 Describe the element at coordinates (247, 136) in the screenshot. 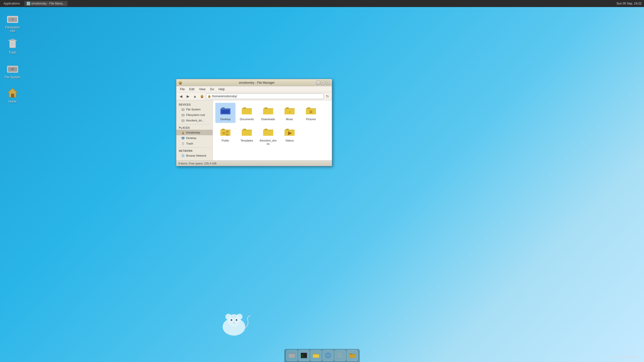

I see `file-item-templates: Templates` at that location.